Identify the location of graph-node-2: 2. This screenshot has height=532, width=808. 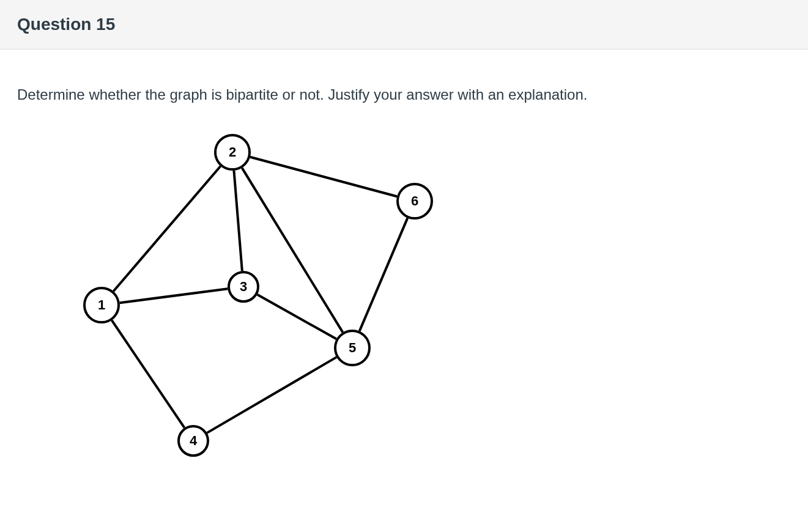
(232, 152).